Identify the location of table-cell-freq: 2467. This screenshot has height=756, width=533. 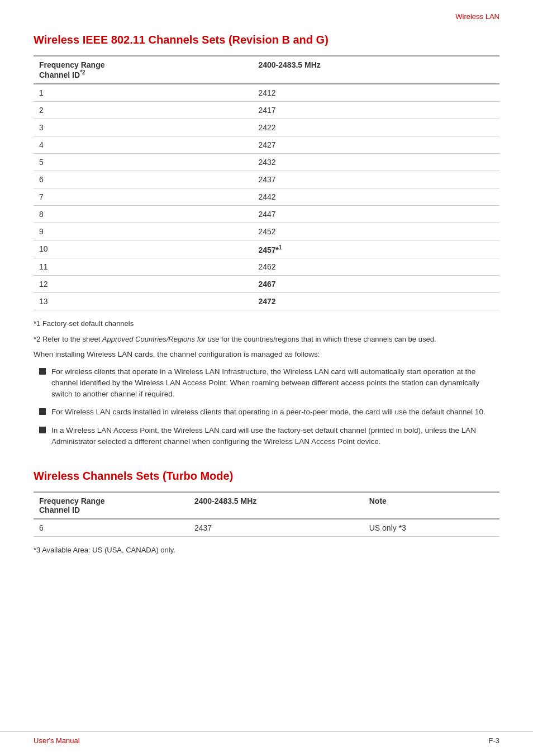
(376, 284).